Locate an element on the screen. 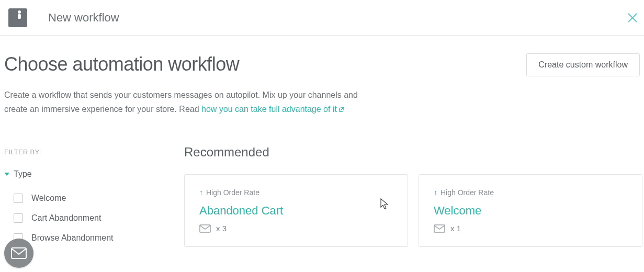 Image resolution: width=644 pixels, height=272 pixels. filter-option-label: Browse Abandonment is located at coordinates (72, 238).